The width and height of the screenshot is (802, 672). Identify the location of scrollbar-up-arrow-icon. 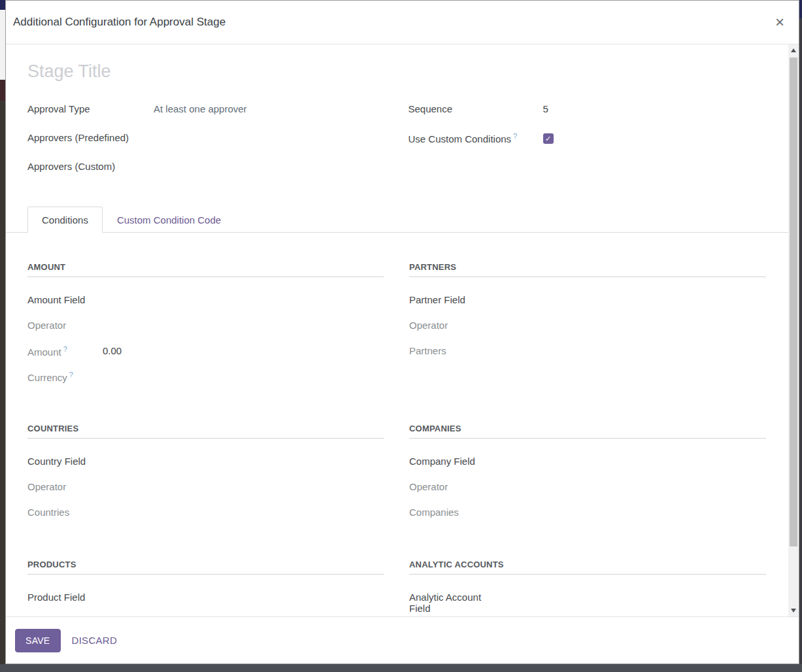
(794, 50).